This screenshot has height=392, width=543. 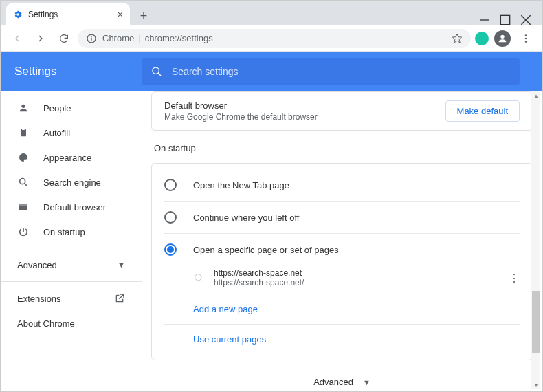 I want to click on sidebar-extensions: Extensions, so click(x=71, y=298).